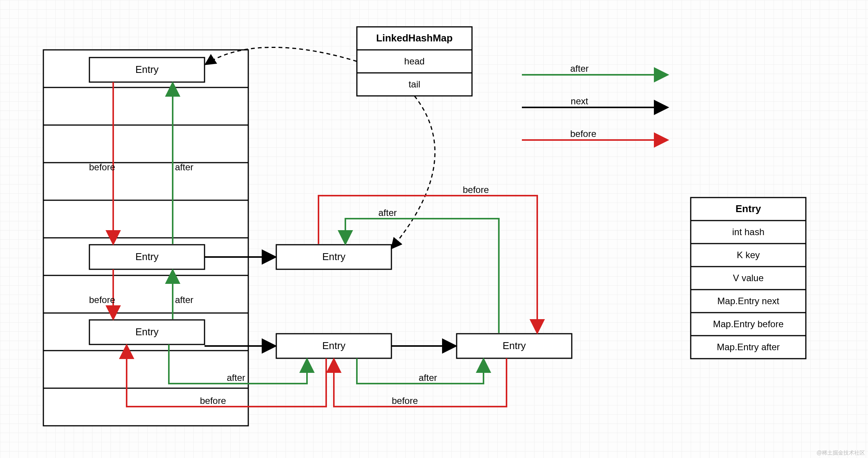 This screenshot has width=868, height=458. What do you see at coordinates (748, 278) in the screenshot?
I see `entry-struct: Entry int hash K key V value Map.Entry n…` at bounding box center [748, 278].